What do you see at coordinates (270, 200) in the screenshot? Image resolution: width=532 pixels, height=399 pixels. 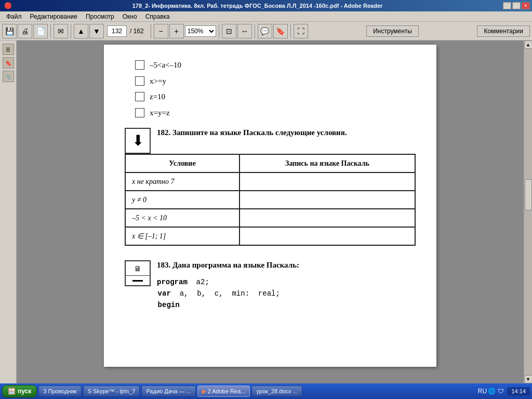 I see `pascal-table: Условие Запись на языке Паскаль x не кра…` at bounding box center [270, 200].